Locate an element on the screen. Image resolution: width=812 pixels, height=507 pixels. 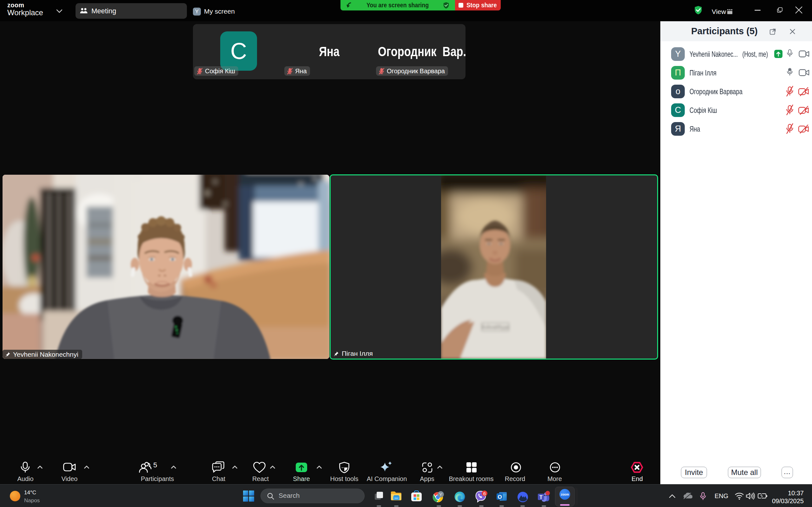
svg-text: йойнайбуде is located at coordinates (495, 327).